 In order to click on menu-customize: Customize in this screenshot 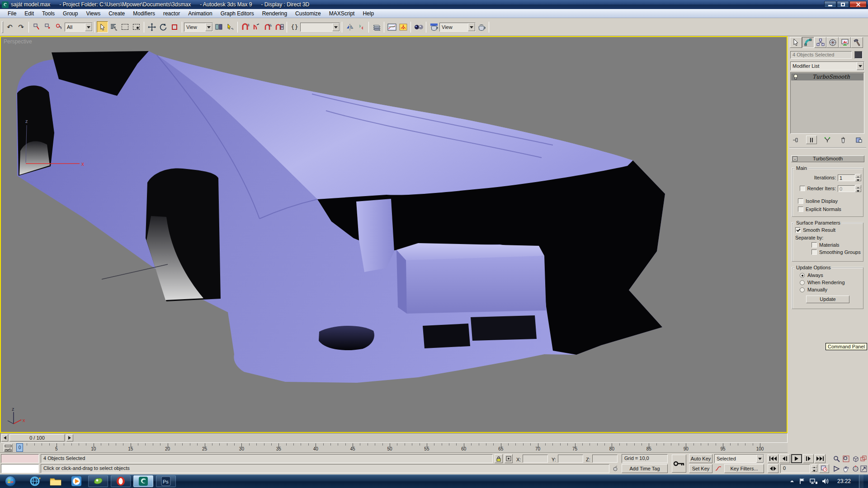, I will do `click(308, 14)`.